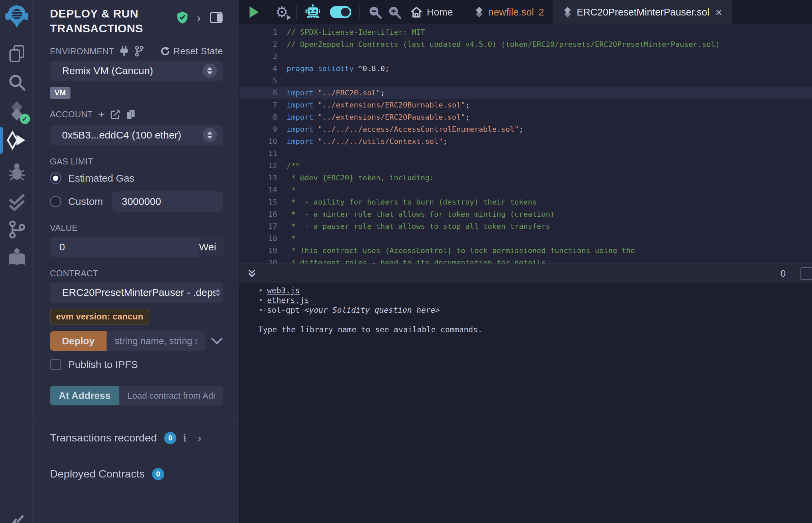 The image size is (812, 523). I want to click on value-unit-select: Wei, so click(211, 247).